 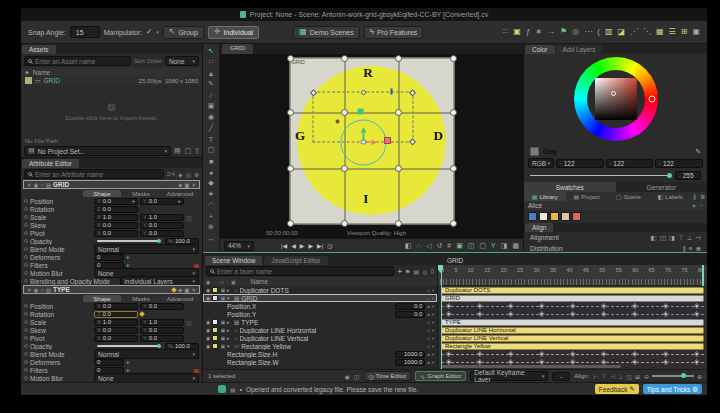 I want to click on tab-color: Color, so click(x=540, y=50).